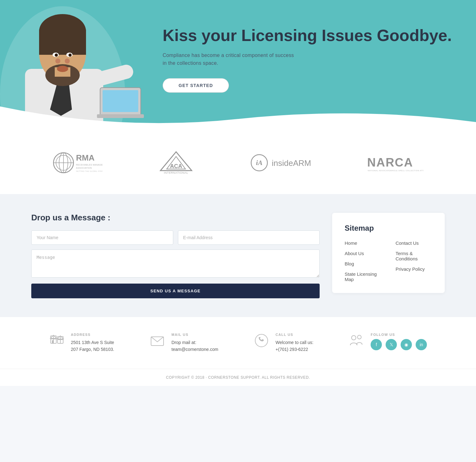  I want to click on form-name-email-row, so click(175, 238).